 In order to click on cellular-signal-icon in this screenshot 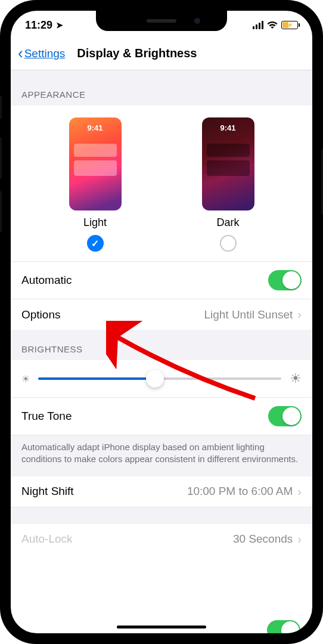, I will do `click(258, 25)`.